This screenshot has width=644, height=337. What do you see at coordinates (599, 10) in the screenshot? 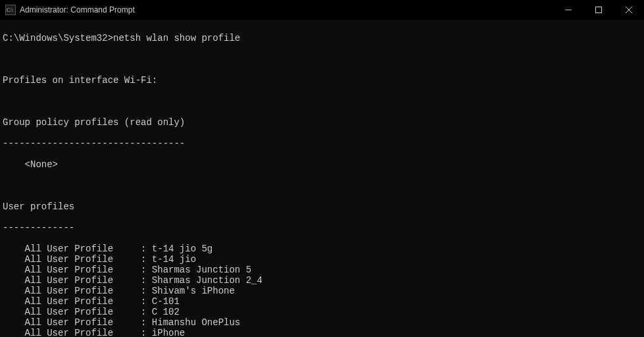
I see `maximize-button` at bounding box center [599, 10].